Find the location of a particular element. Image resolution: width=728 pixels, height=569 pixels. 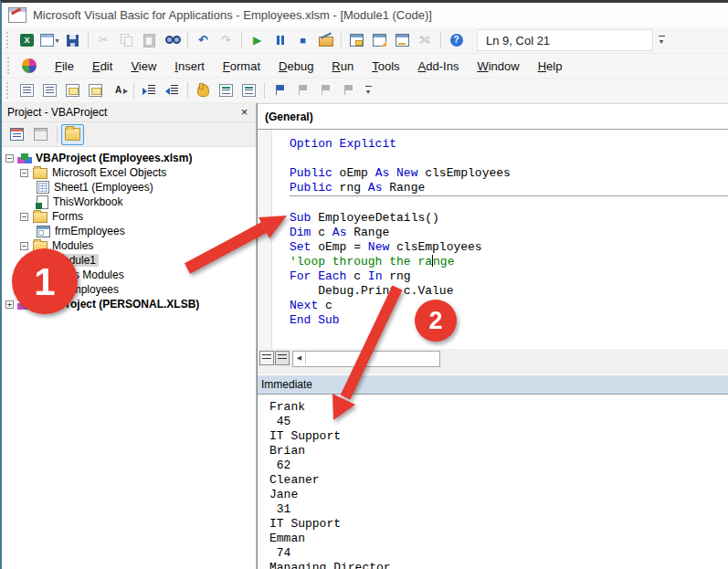

tree-item-vbaproject-employees-xlsm: −VBAProject (Employees.xlsm) is located at coordinates (129, 158).